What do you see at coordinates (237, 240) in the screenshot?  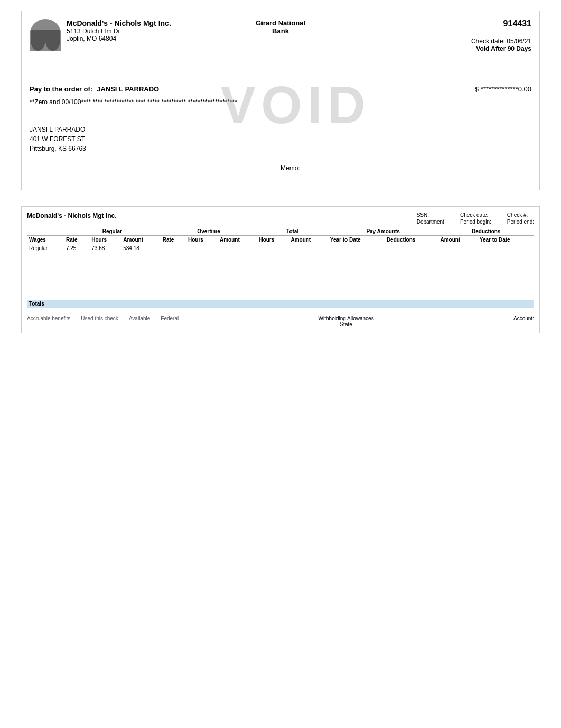 I see `ot-amount-th: Amount` at bounding box center [237, 240].